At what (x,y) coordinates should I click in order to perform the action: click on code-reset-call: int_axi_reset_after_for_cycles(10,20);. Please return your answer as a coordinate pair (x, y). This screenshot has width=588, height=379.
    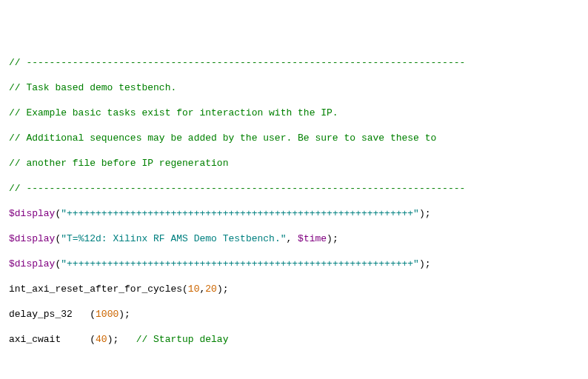
    Looking at the image, I should click on (294, 289).